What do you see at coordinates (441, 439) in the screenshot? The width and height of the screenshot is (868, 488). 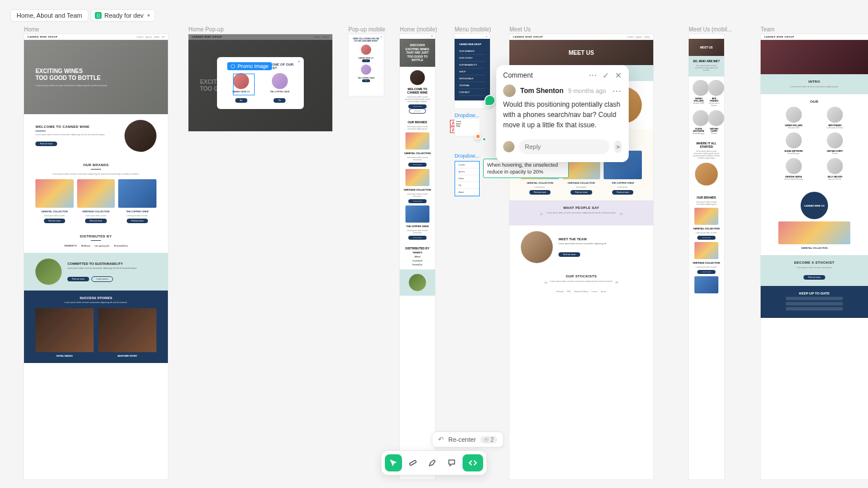 I see `undo-icon: ↶` at bounding box center [441, 439].